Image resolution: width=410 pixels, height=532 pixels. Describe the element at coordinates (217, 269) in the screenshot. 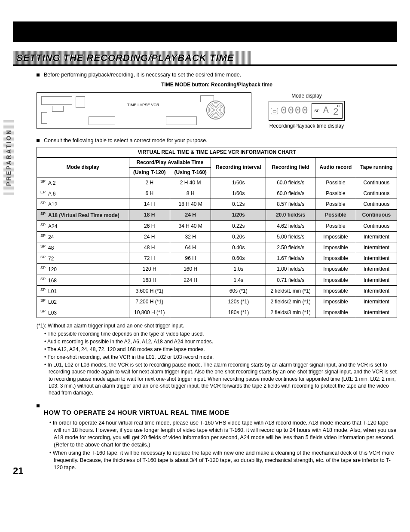

I see `table-row: SP120120 H160 H1.0s1.00 fields/sImpossib…` at that location.